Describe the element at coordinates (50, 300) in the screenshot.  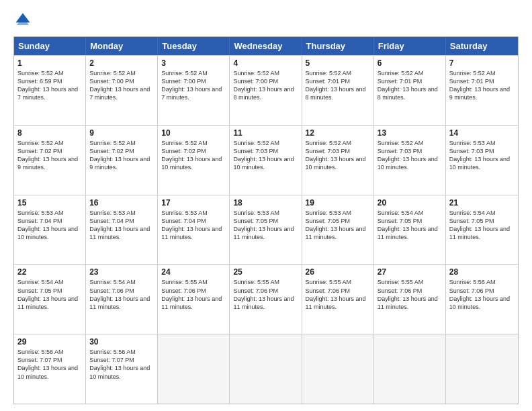
I see `calendar-cell: 22Sunrise: 5:54 AM Sunset: 7:05 PM Dayli…` at that location.